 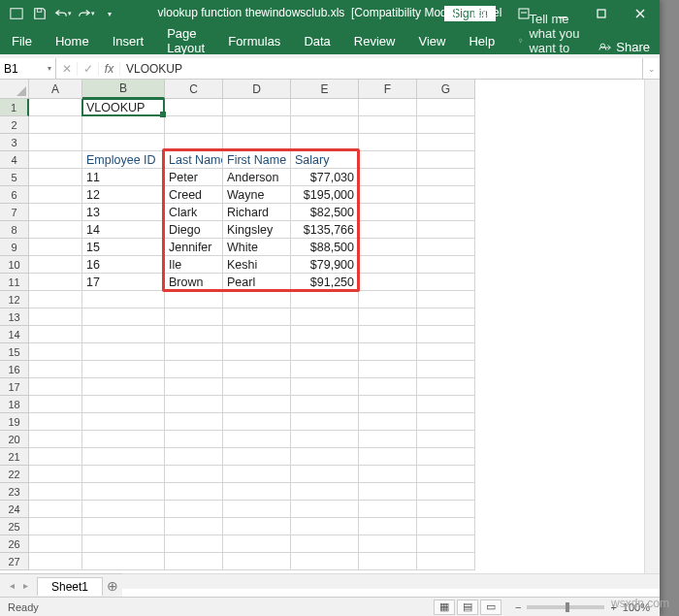 What do you see at coordinates (446, 195) in the screenshot?
I see `cell-G6` at bounding box center [446, 195].